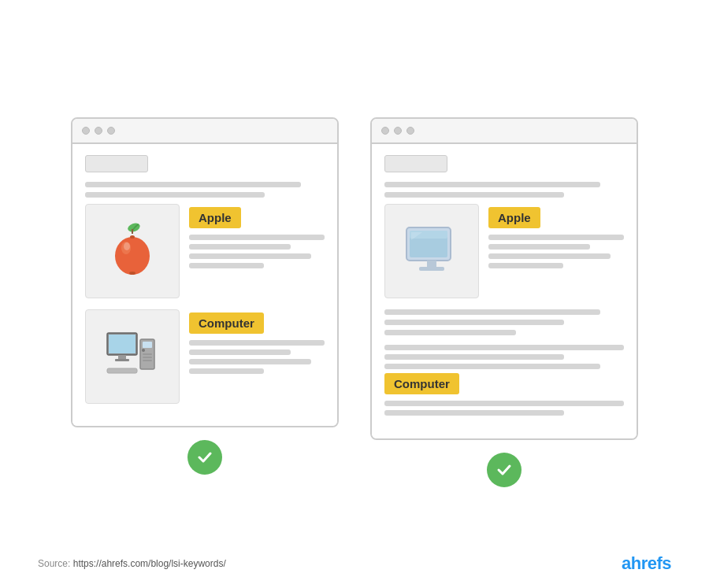 Image resolution: width=709 pixels, height=588 pixels. I want to click on right-checkmark-container, so click(504, 470).